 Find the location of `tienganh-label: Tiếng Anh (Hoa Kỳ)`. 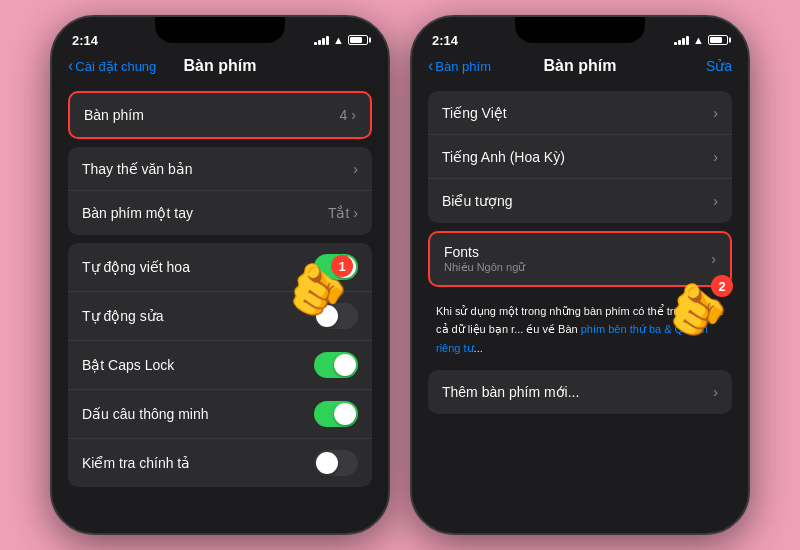

tienganh-label: Tiếng Anh (Hoa Kỳ) is located at coordinates (504, 157).